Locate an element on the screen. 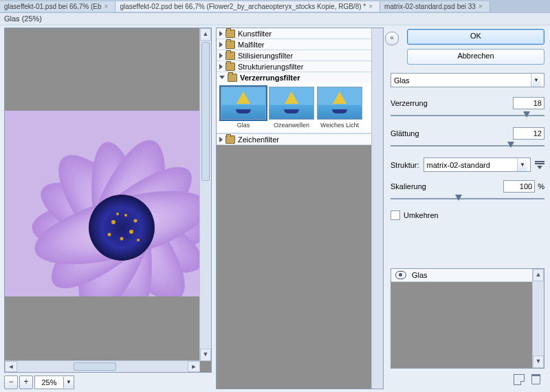 The image size is (550, 392). zoom-level-select: 25% ▼ is located at coordinates (54, 382).